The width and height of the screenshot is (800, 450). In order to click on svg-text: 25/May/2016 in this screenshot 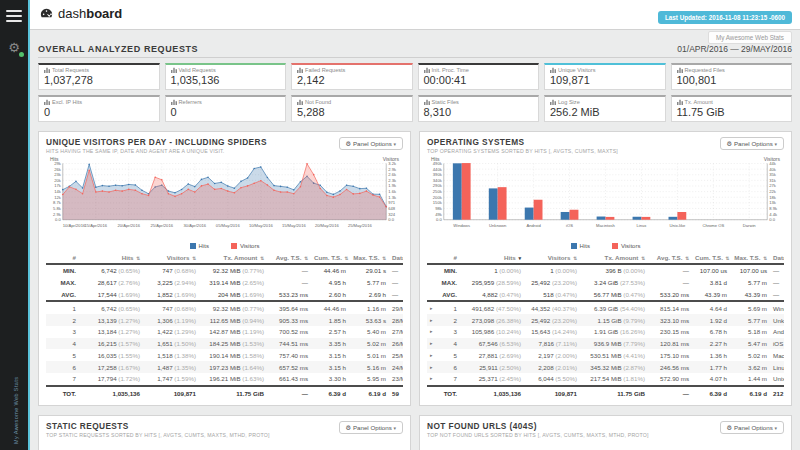, I will do `click(360, 226)`.